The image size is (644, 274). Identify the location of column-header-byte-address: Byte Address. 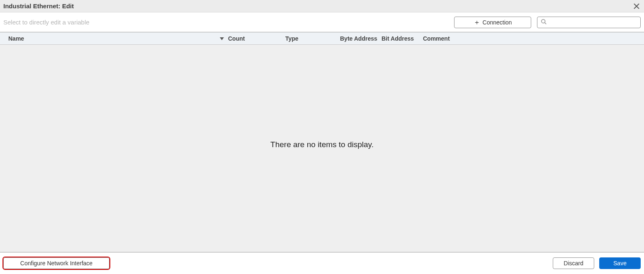
(361, 39).